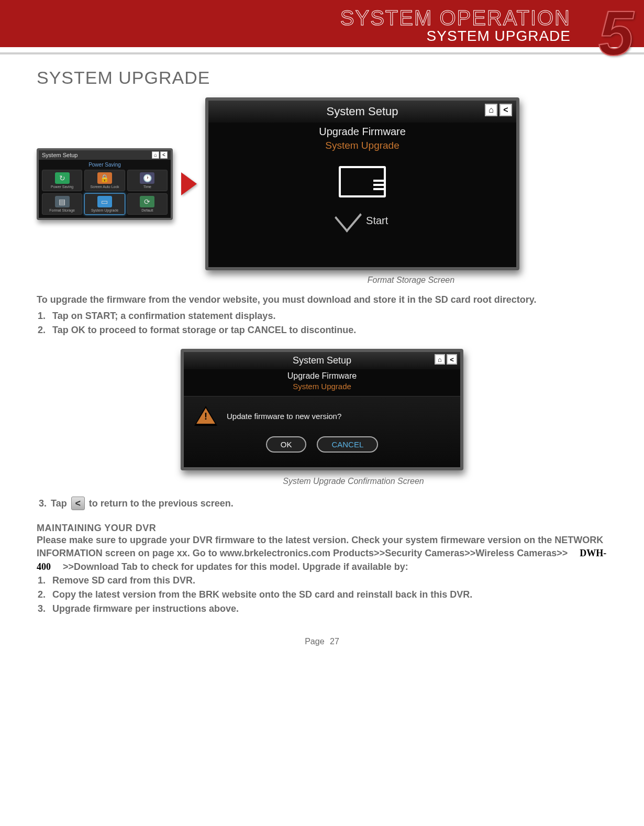  I want to click on step-3: 3. Tap < to return to the previous scree…, so click(322, 503).